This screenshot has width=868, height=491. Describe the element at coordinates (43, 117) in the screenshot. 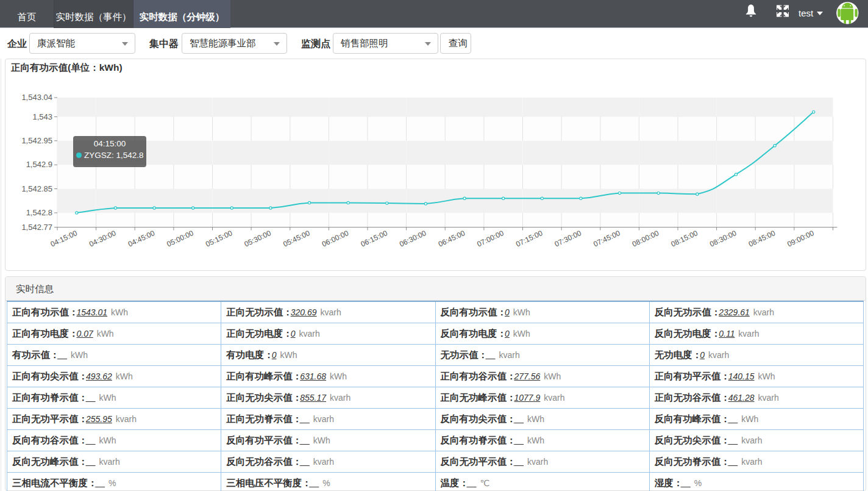

I see `svg-text: 1,543` at that location.